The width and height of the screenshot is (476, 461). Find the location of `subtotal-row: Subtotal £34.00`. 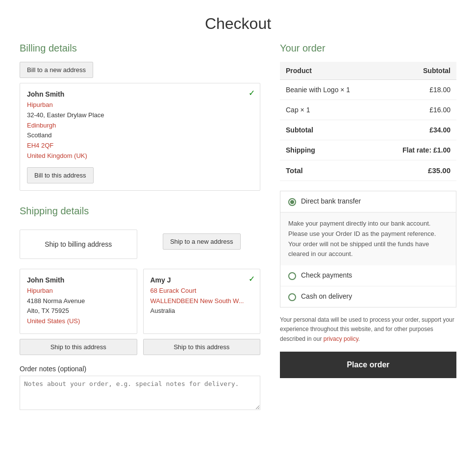

subtotal-row: Subtotal £34.00 is located at coordinates (368, 130).